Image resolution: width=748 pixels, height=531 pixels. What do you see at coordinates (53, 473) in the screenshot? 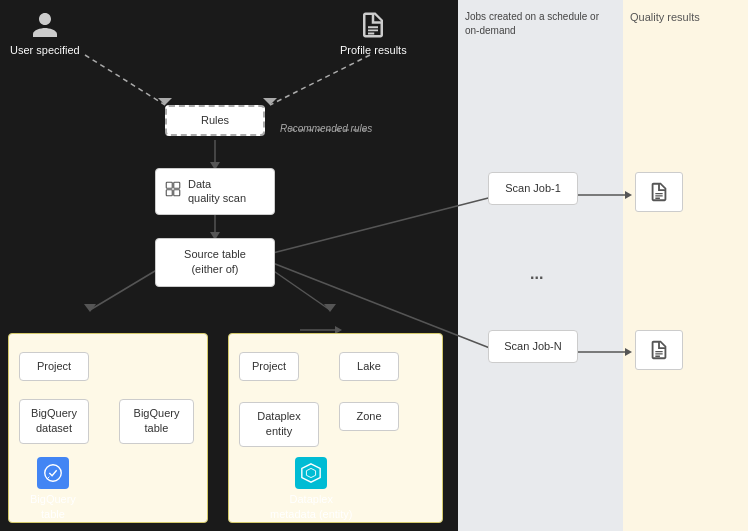
I see `bigquery-bottom-icon` at bounding box center [53, 473].